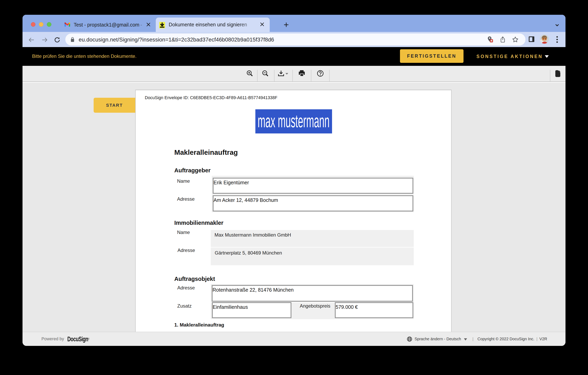 The height and width of the screenshot is (375, 588). Describe the element at coordinates (294, 121) in the screenshot. I see `svg-text: max mustermann` at that location.